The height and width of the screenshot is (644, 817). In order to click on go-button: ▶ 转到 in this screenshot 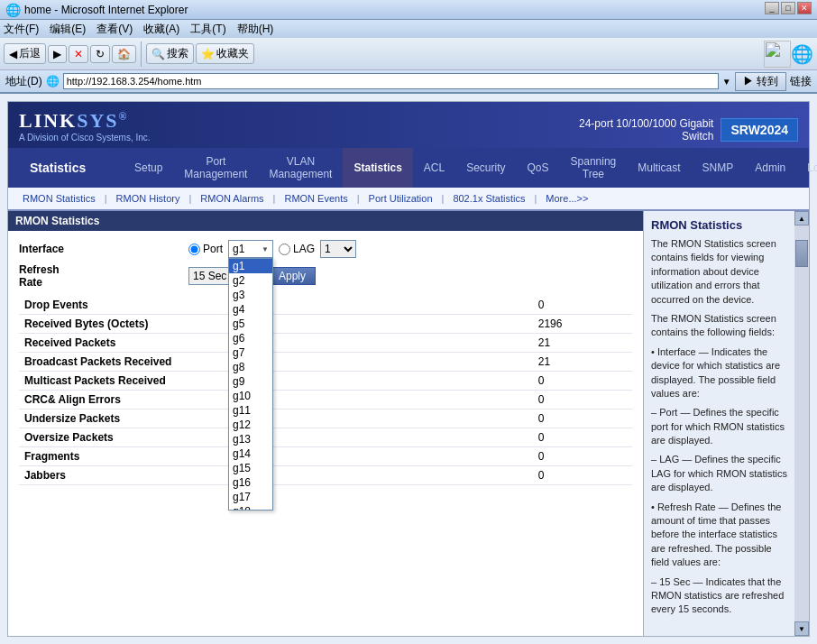, I will do `click(761, 81)`.